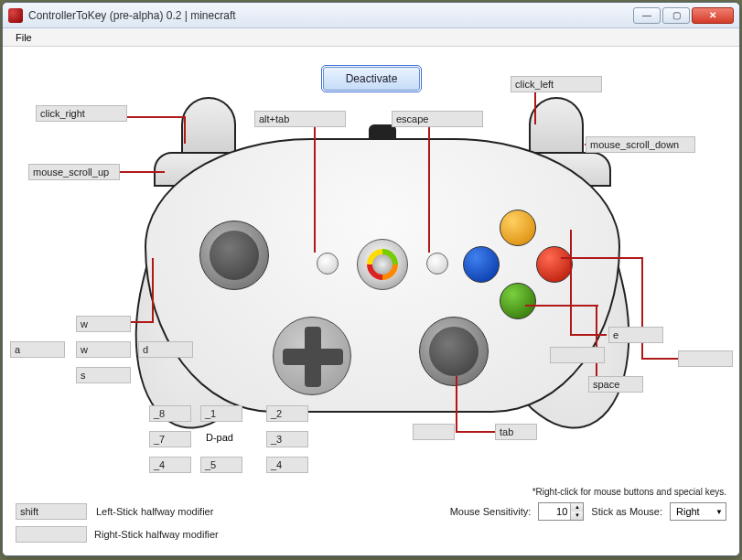 This screenshot has width=742, height=560. Describe the element at coordinates (51, 534) in the screenshot. I see `right-half-modifier-input` at that location.